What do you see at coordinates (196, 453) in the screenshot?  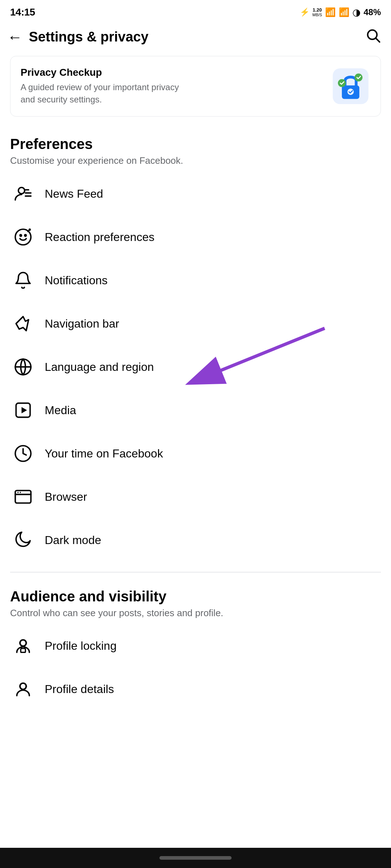 I see `menu-item-your-time: Your time on Facebook` at bounding box center [196, 453].